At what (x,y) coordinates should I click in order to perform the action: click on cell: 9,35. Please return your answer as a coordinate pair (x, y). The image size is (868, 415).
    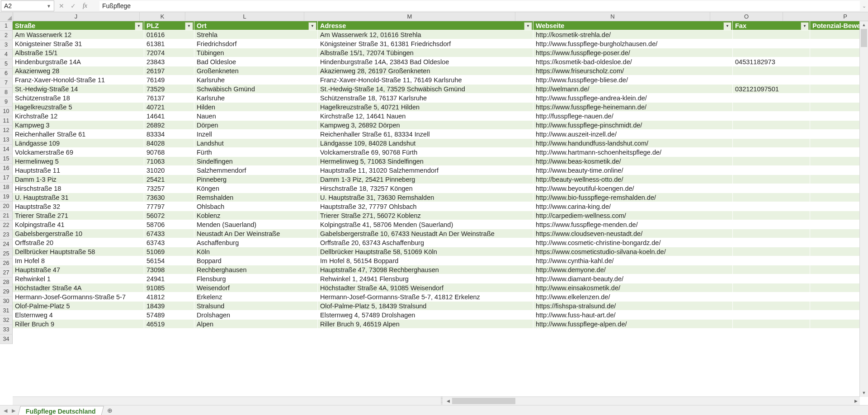
    Looking at the image, I should click on (835, 143).